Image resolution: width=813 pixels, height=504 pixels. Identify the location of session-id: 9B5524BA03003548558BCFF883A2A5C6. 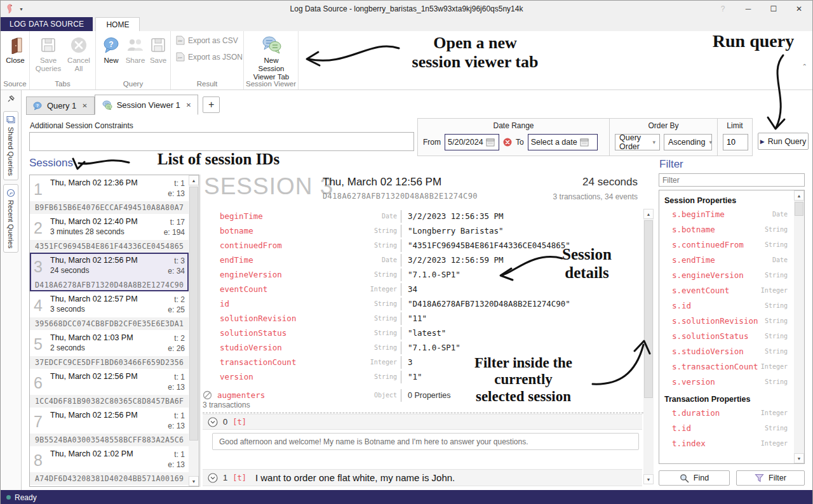
(109, 440).